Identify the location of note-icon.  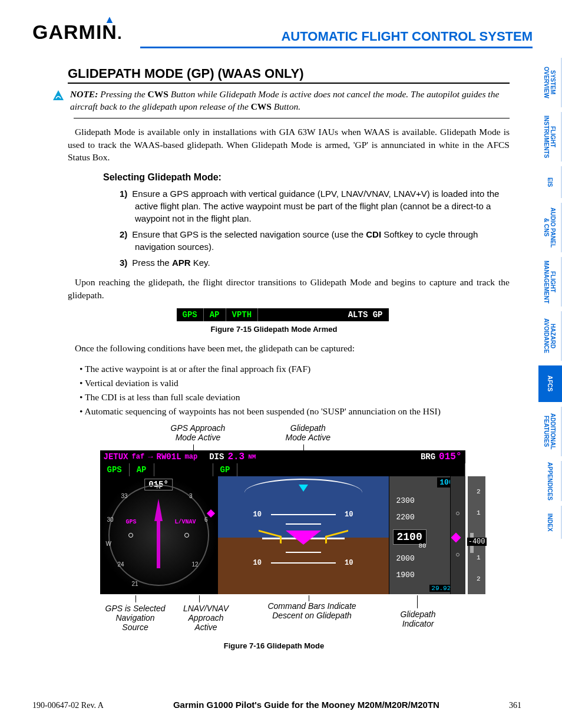
(58, 95).